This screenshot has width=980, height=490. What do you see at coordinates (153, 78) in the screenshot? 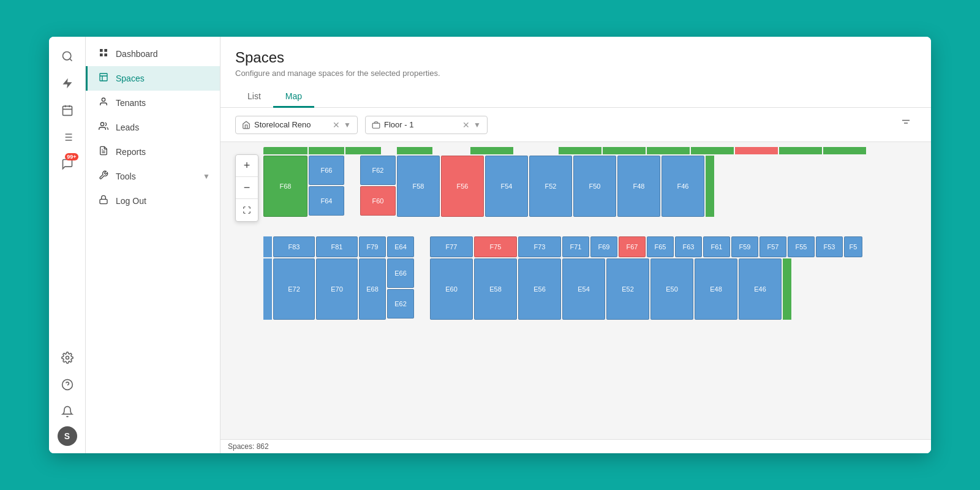
I see `sidebar-item-spaces: Spaces` at bounding box center [153, 78].